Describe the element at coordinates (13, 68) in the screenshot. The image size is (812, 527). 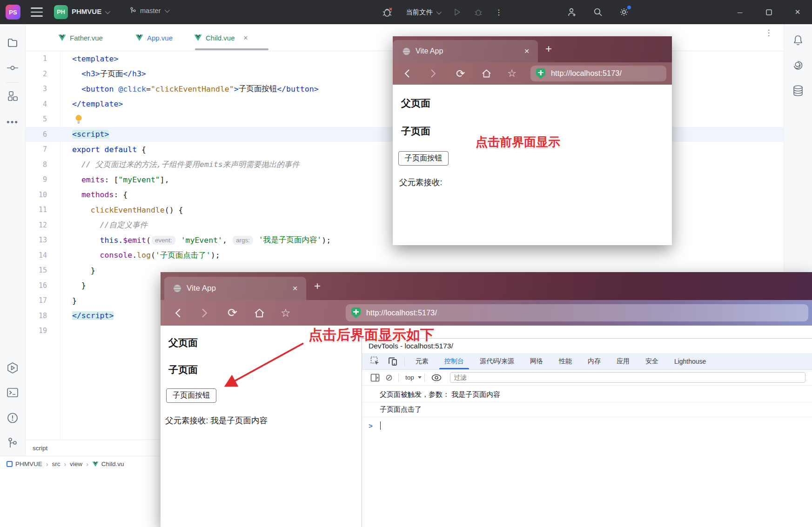
I see `commit-icon` at that location.